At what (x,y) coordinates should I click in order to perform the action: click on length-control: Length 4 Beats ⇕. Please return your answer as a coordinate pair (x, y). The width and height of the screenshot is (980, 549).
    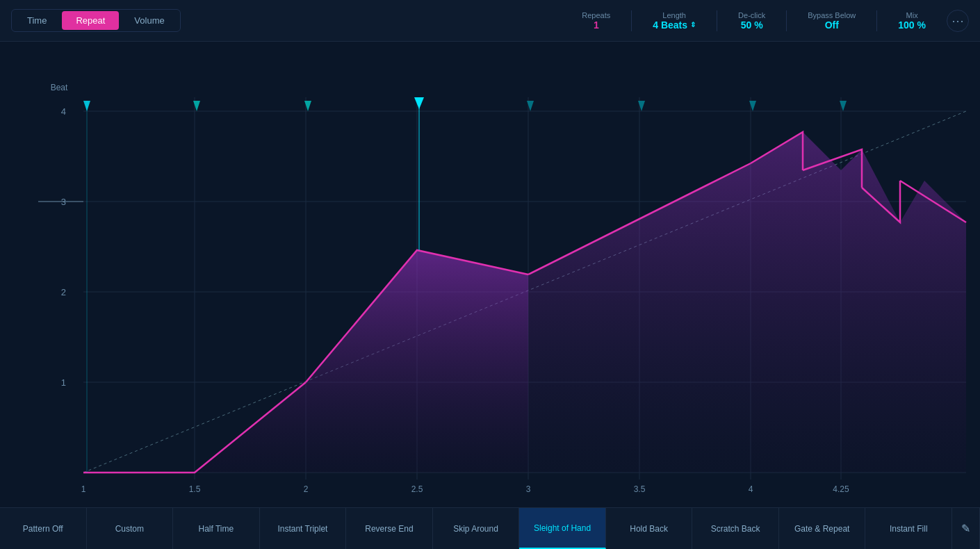
    Looking at the image, I should click on (674, 21).